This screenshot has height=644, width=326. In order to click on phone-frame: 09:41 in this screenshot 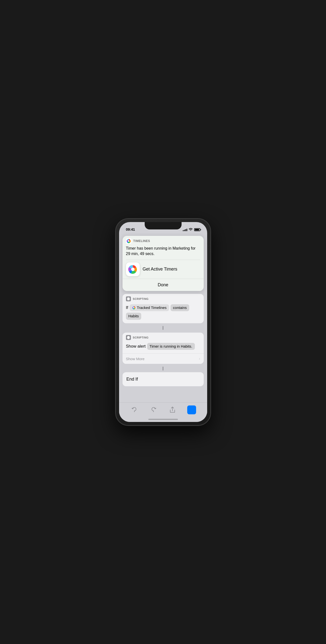, I will do `click(163, 322)`.